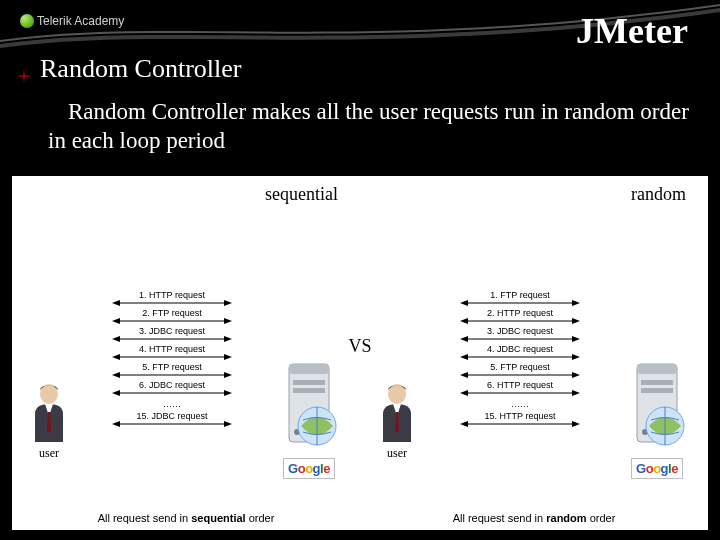 This screenshot has width=720, height=540. I want to click on logo: Telerik Academy, so click(72, 21).